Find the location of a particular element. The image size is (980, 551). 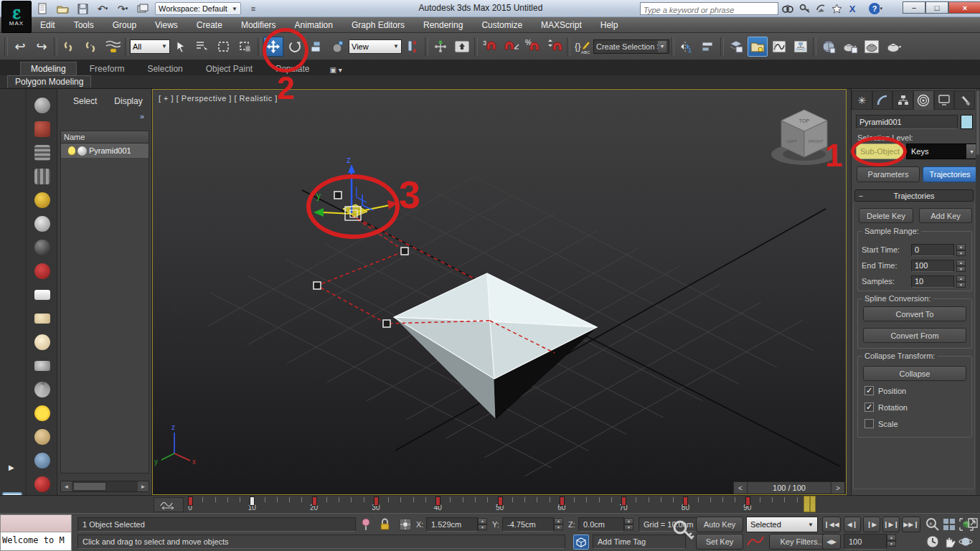

curve-editor-icon is located at coordinates (779, 47).